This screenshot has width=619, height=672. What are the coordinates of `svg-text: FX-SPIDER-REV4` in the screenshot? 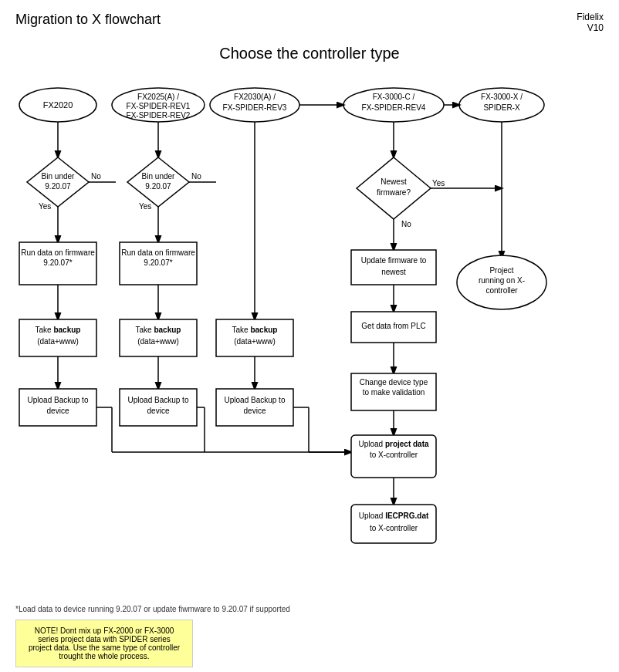 It's located at (394, 108).